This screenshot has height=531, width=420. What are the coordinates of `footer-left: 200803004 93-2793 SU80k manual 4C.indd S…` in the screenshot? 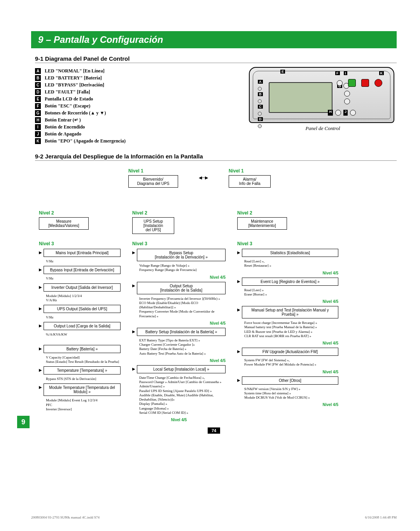 It's located at (65, 517).